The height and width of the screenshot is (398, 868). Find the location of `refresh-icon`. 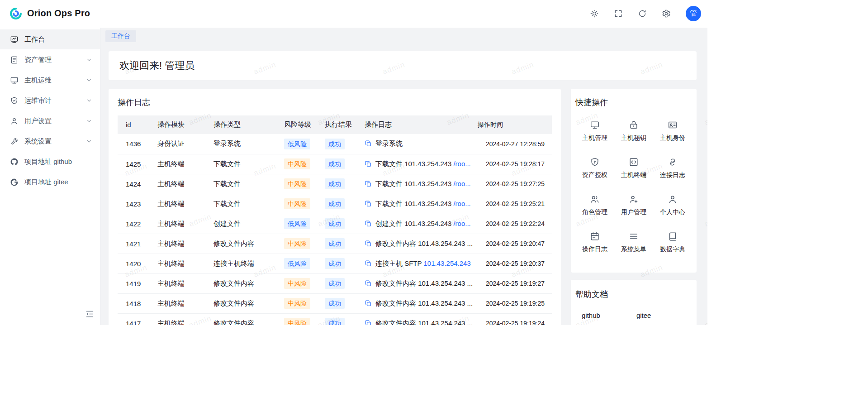

refresh-icon is located at coordinates (642, 14).